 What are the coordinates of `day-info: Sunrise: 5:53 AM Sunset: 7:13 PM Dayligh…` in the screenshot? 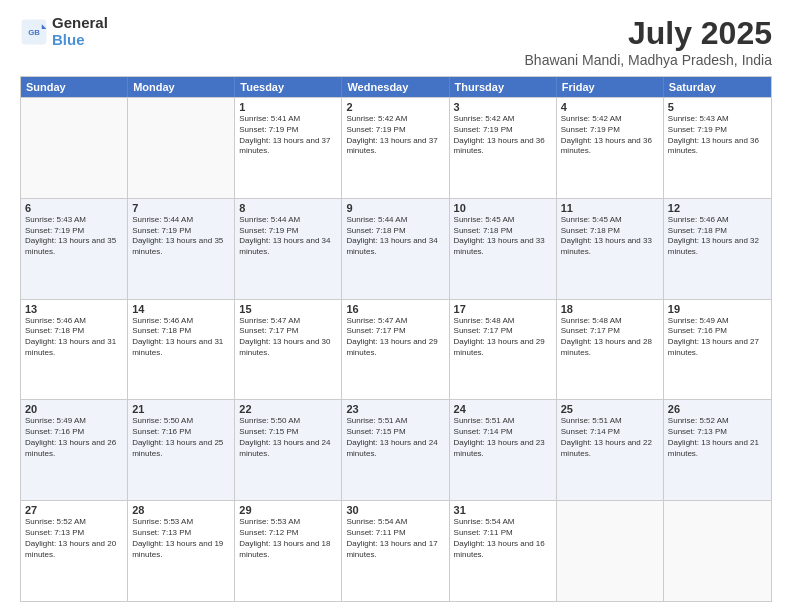 It's located at (181, 538).